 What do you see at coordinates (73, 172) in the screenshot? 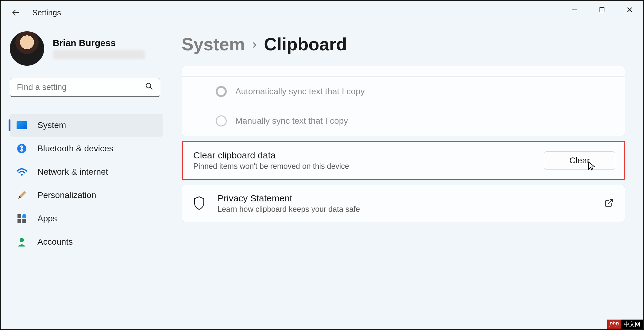
I see `sidebar-item-label: Network & internet` at bounding box center [73, 172].